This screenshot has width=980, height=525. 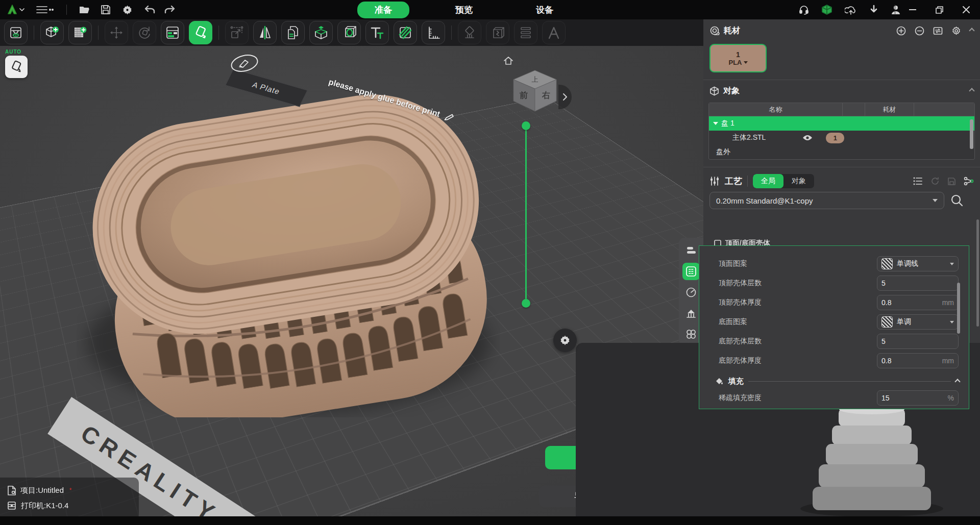 What do you see at coordinates (854, 109) in the screenshot?
I see `column-visibility` at bounding box center [854, 109].